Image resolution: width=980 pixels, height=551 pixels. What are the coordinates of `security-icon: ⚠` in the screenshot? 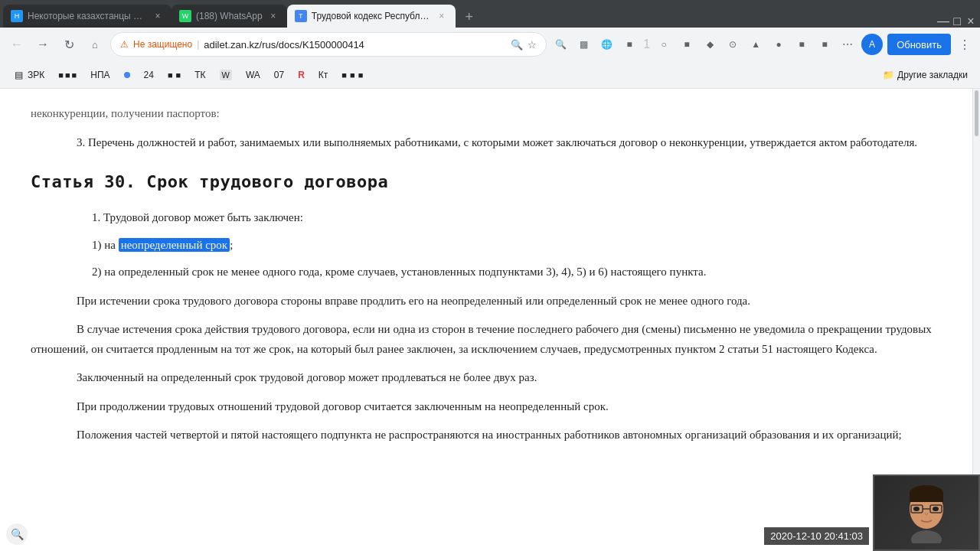 It's located at (124, 44).